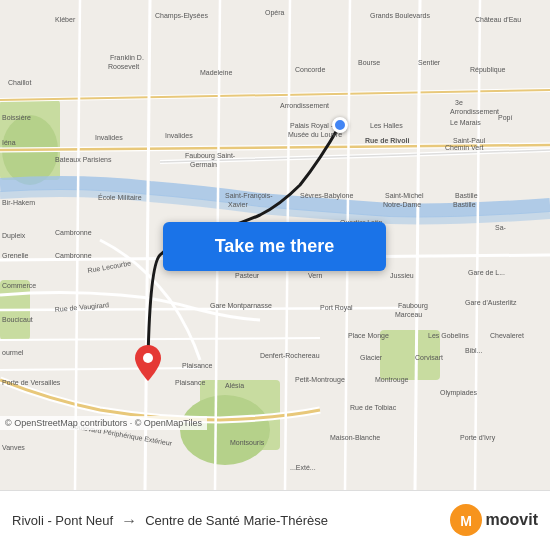  Describe the element at coordinates (494, 520) in the screenshot. I see `moovit-logo: M moovit` at that location.